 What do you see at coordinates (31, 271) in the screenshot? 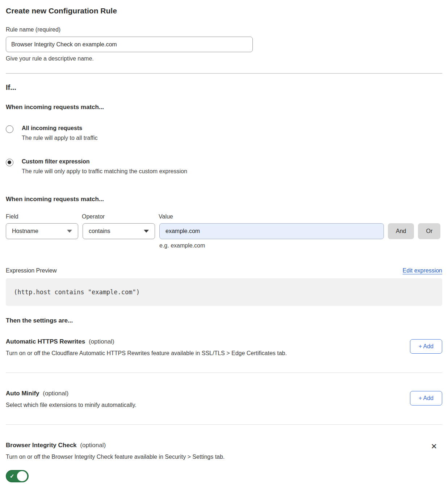
I see `expression-preview-label: Expression Preview` at bounding box center [31, 271].